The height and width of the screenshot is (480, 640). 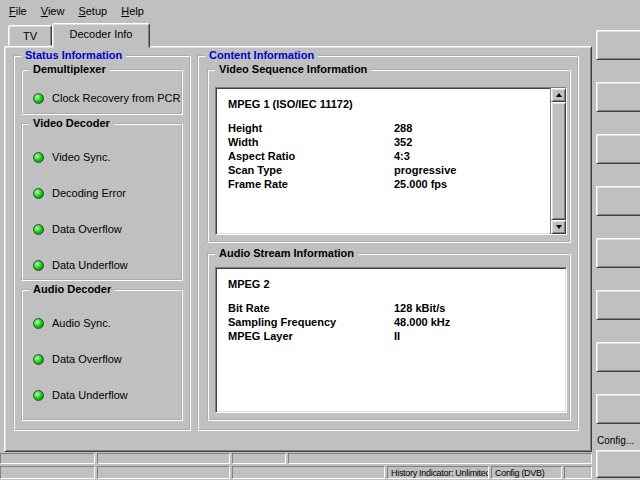 I want to click on menu-file: File, so click(x=18, y=11).